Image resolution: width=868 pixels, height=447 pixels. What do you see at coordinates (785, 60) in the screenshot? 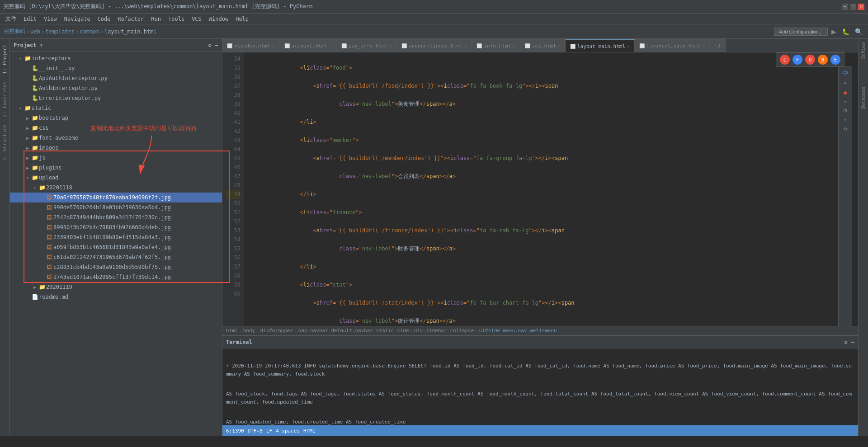
I see `chrome-icon: C` at bounding box center [785, 60].